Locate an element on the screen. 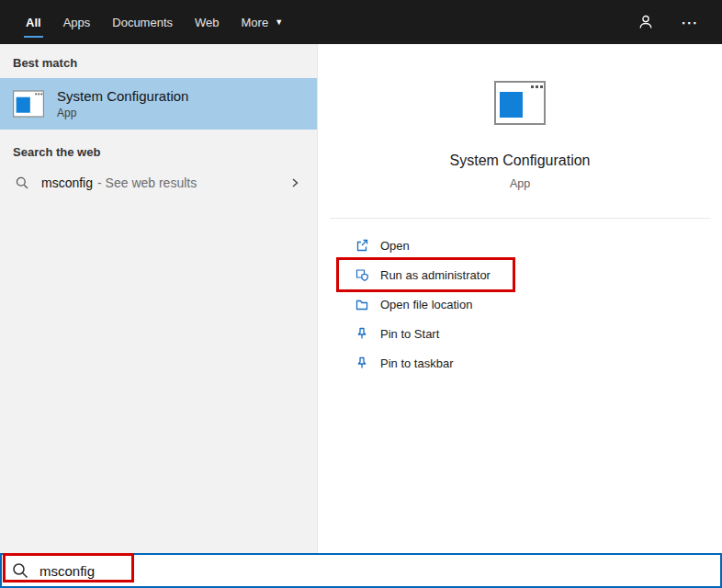 The width and height of the screenshot is (722, 588). preview-app-type: App is located at coordinates (520, 184).